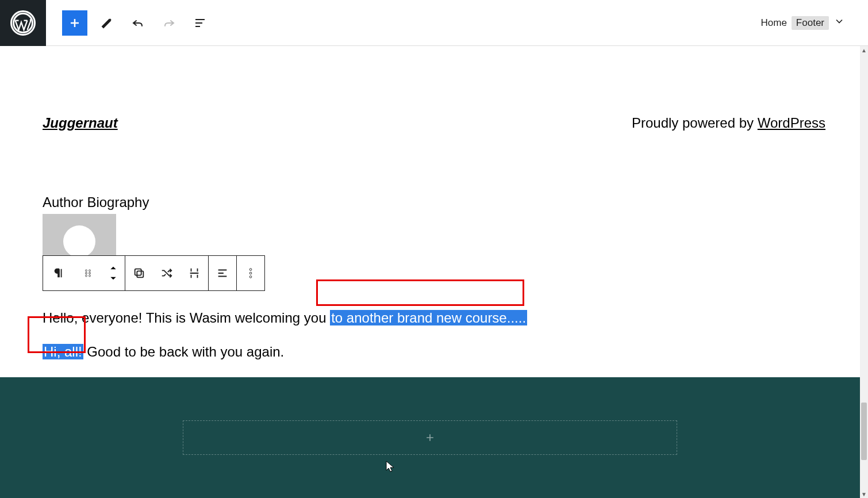 The width and height of the screenshot is (868, 498). I want to click on paragraph-block-2: Hi, all! Good to be back with you again., so click(434, 352).